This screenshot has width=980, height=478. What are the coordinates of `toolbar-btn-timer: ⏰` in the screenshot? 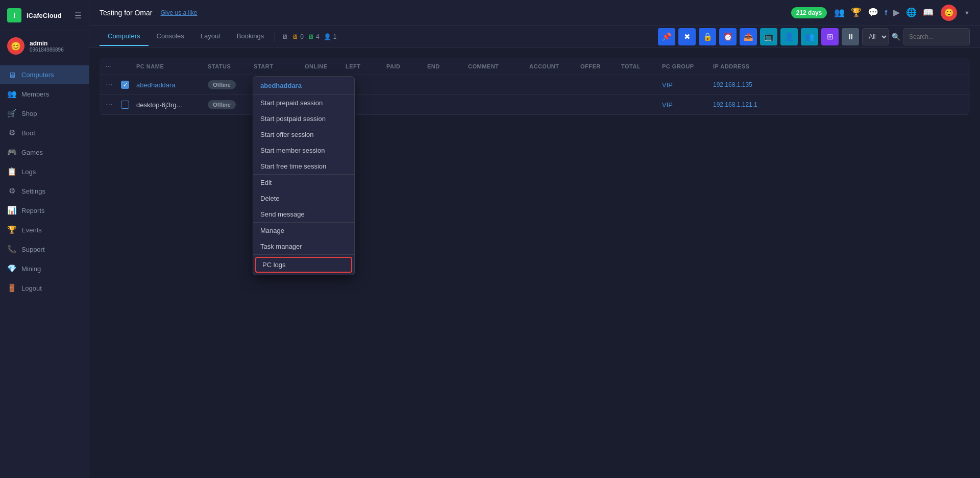 It's located at (728, 37).